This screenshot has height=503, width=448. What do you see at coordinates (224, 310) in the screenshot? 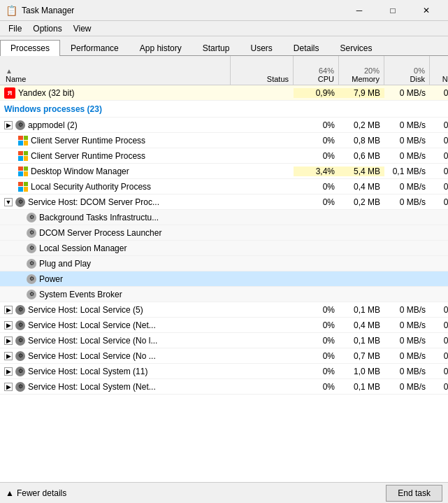
I see `table-row: ▶ ⚙ Service Host: Local Service (5) 0% 0…` at bounding box center [224, 310].